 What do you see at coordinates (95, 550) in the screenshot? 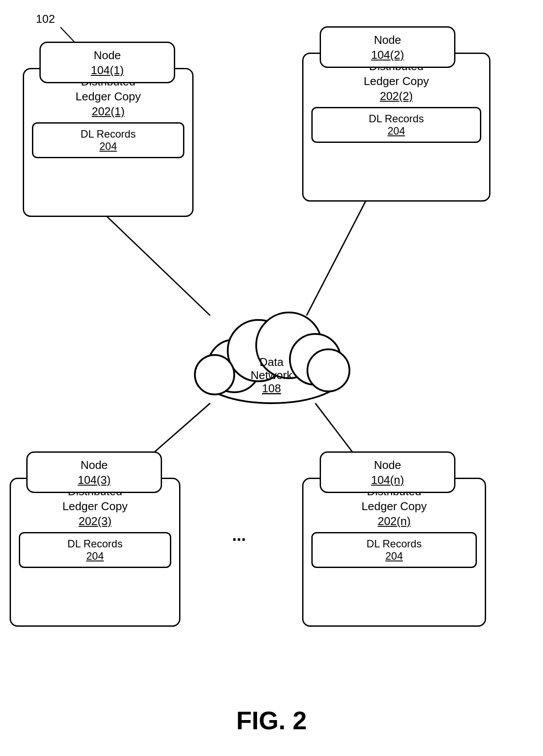
I see `dl-records3-box: DL Records 204` at bounding box center [95, 550].